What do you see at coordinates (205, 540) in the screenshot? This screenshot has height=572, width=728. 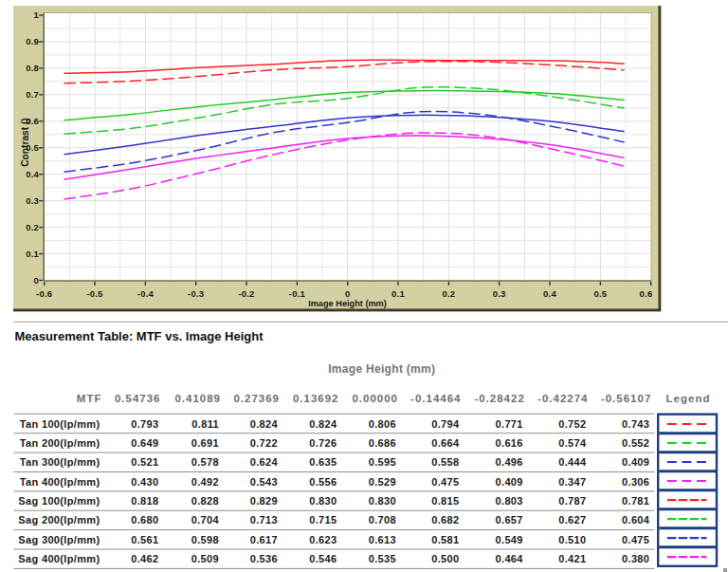 I see `svg-text: 0.598` at bounding box center [205, 540].